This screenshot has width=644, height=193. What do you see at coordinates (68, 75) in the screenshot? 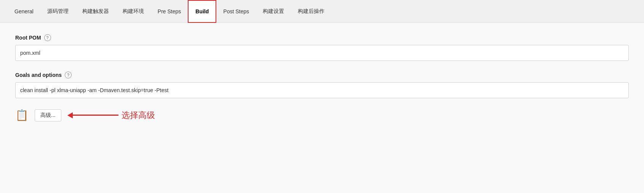
I see `goals-options-help-icon: ?` at bounding box center [68, 75].